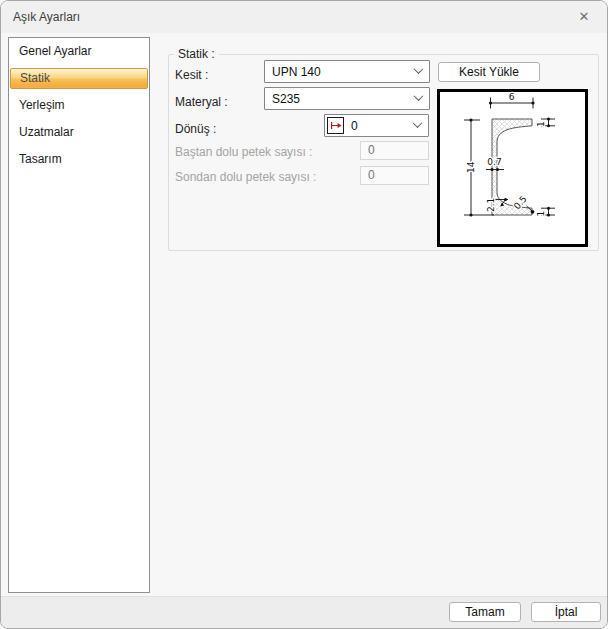  Describe the element at coordinates (246, 177) in the screenshot. I see `sondan-petek-label: Sondan dolu petek sayısı :` at that location.